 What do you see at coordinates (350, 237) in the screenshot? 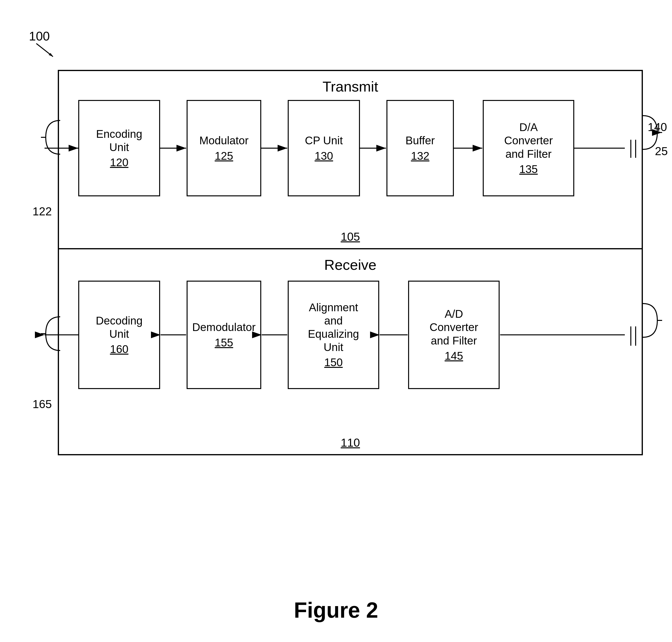
I see `bus-label-105: 105` at bounding box center [350, 237].